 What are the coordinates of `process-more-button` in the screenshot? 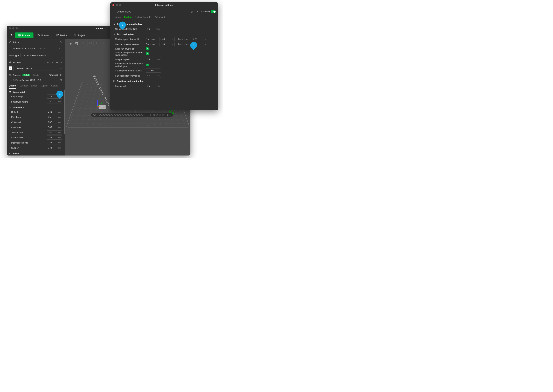 It's located at (61, 75).